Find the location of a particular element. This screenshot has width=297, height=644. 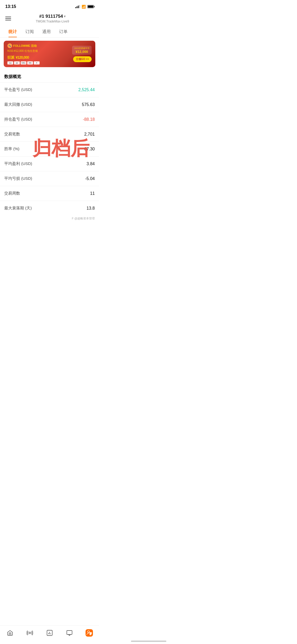

chevron-down-icon: ▾ is located at coordinates (65, 16).